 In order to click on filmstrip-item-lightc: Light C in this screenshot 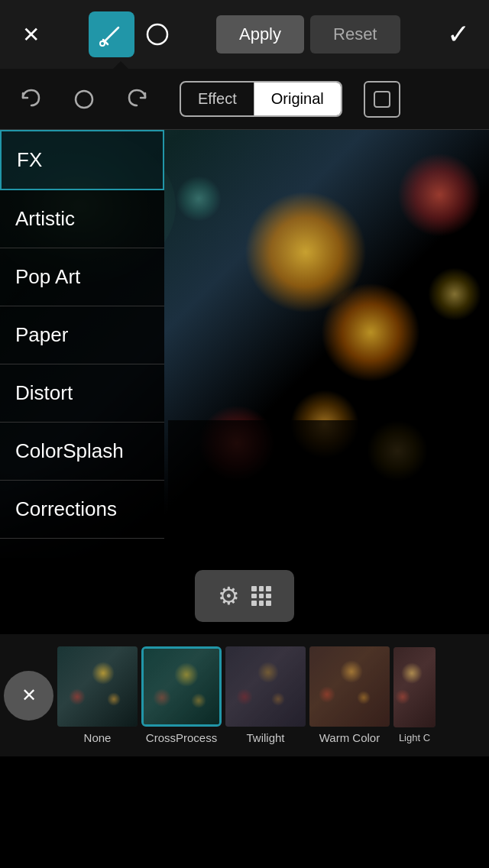, I will do `click(414, 695)`.